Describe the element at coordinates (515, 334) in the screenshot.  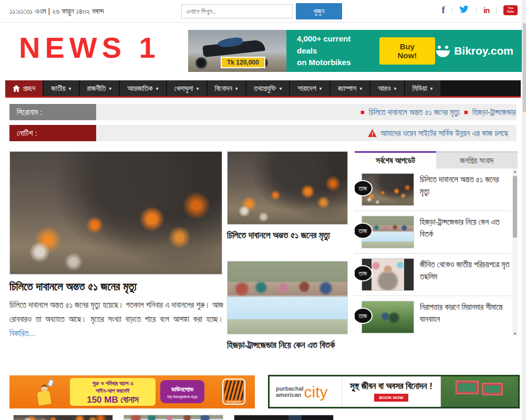
I see `scroll-down-icon: ▼` at that location.